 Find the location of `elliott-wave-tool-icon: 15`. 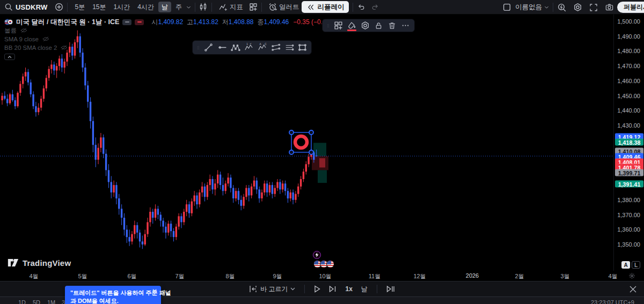

elliott-wave-tool-icon: 15 is located at coordinates (249, 47).